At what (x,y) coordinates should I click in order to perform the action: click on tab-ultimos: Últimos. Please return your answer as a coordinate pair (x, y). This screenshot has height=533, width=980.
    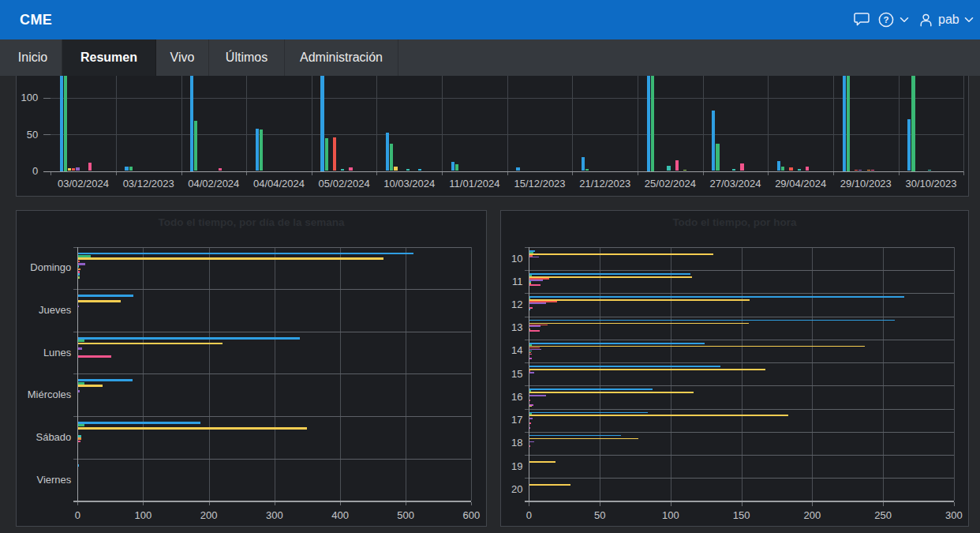
    Looking at the image, I should click on (247, 58).